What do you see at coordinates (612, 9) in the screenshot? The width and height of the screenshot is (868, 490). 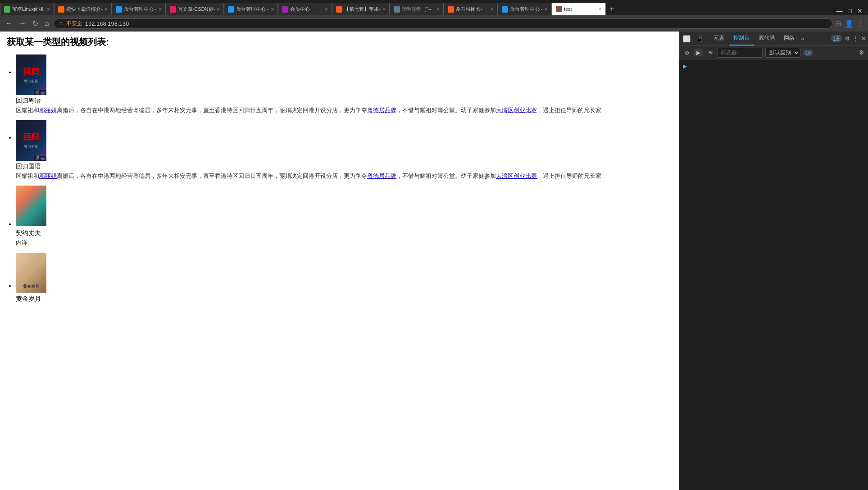 I see `new-tab-button: +` at bounding box center [612, 9].